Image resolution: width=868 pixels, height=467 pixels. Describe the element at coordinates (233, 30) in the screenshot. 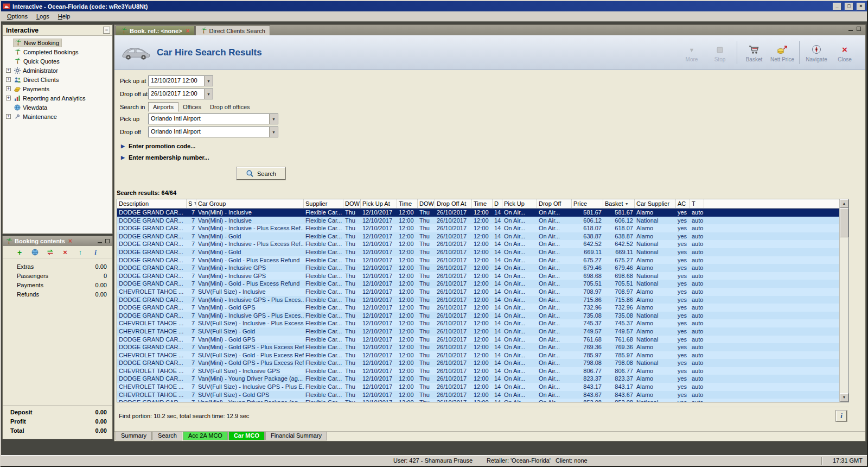

I see `tab-direct-clients-search: Direct Clients Search` at that location.